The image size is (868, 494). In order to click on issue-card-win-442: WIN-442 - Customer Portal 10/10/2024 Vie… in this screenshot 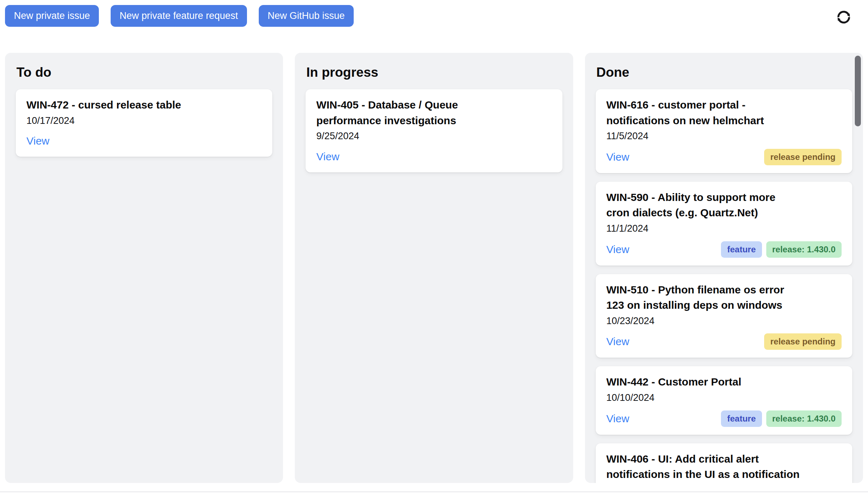, I will do `click(724, 400)`.